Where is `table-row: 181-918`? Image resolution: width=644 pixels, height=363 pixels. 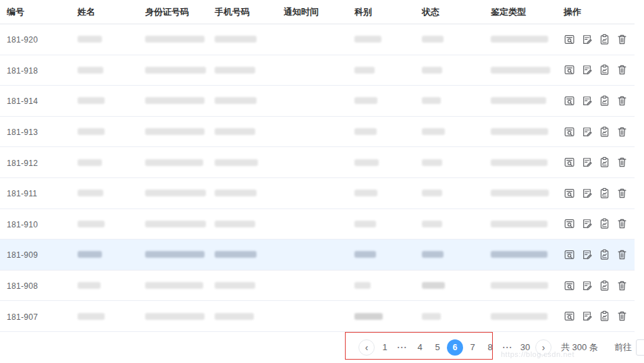
table-row: 181-918 is located at coordinates (317, 71).